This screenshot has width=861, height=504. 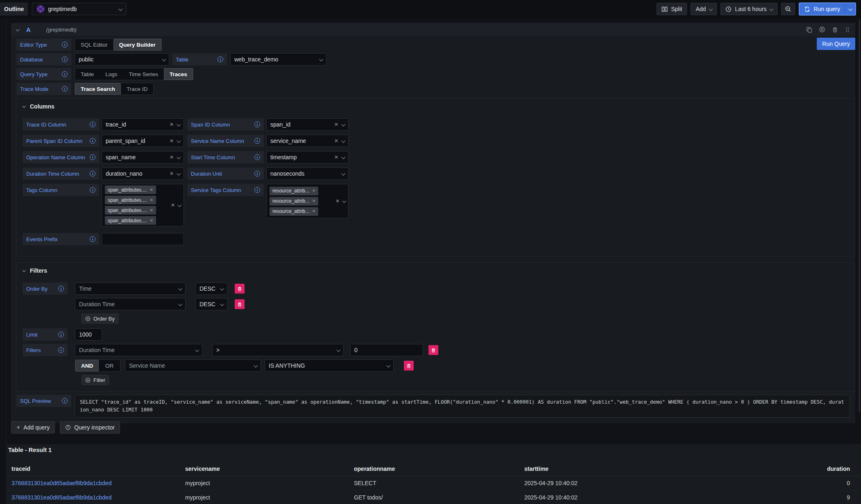 What do you see at coordinates (109, 366) in the screenshot?
I see `logic-option-or: OR` at bounding box center [109, 366].